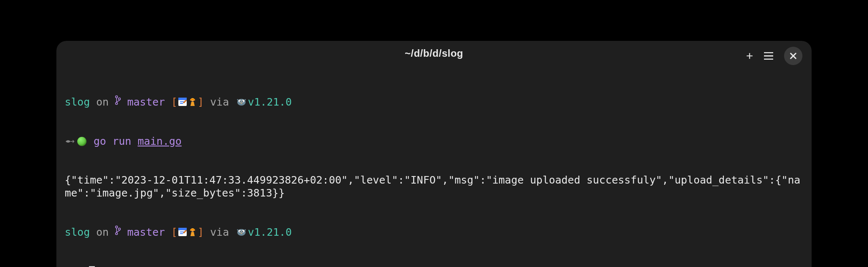 This screenshot has width=868, height=267. What do you see at coordinates (160, 141) in the screenshot?
I see `cmd-file: main.go` at bounding box center [160, 141].